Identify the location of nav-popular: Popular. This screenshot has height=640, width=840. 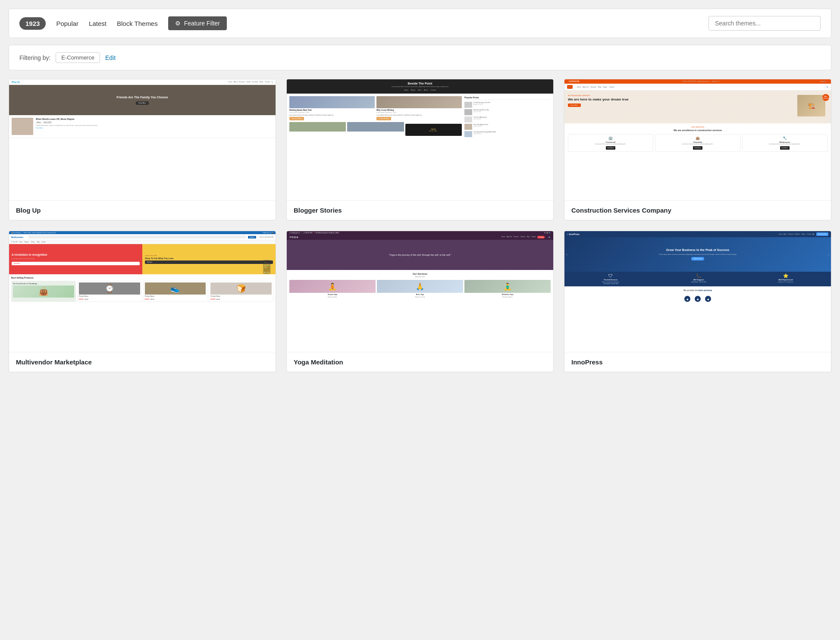
(67, 23).